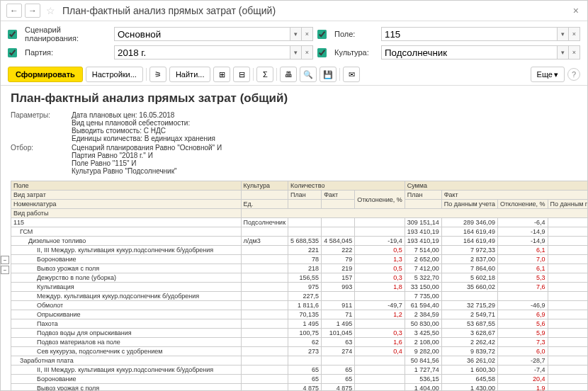 The image size is (588, 391). Describe the element at coordinates (300, 324) in the screenshot. I see `table-row: Пахота1 4951 49550 830,0053 687,555,6` at that location.